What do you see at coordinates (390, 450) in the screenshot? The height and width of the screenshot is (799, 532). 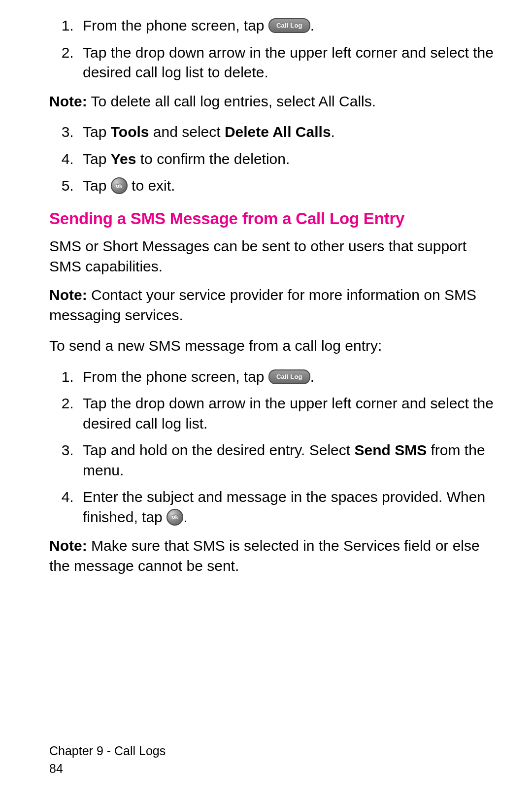 I see `send-sms-bold: Send SMS` at bounding box center [390, 450].